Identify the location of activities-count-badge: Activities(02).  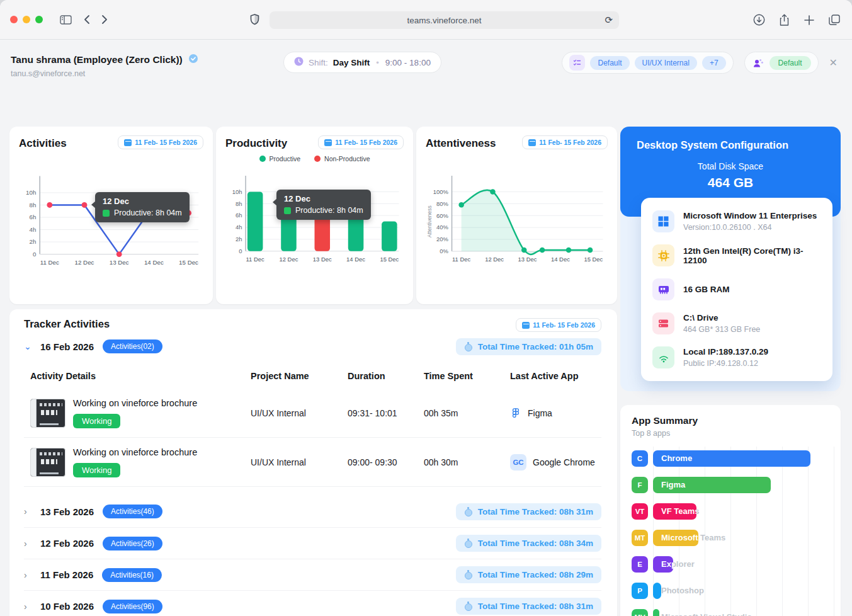
(132, 346).